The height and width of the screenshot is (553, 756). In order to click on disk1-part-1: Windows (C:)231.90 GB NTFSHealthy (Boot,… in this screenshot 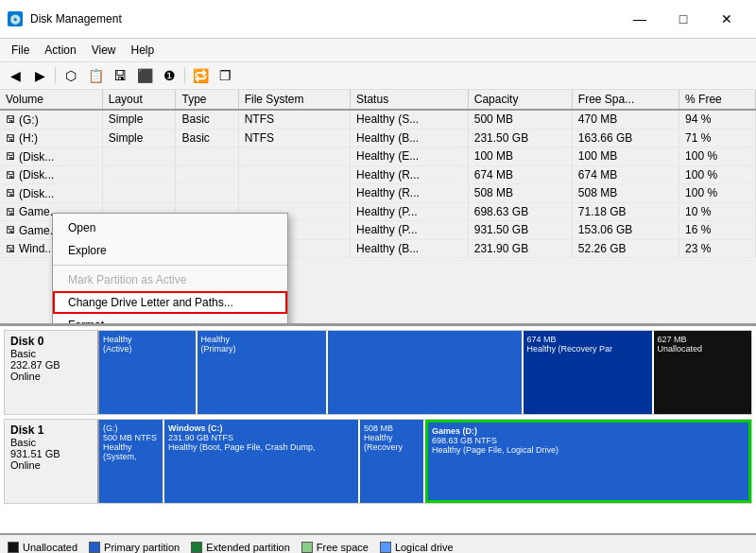, I will do `click(263, 461)`.